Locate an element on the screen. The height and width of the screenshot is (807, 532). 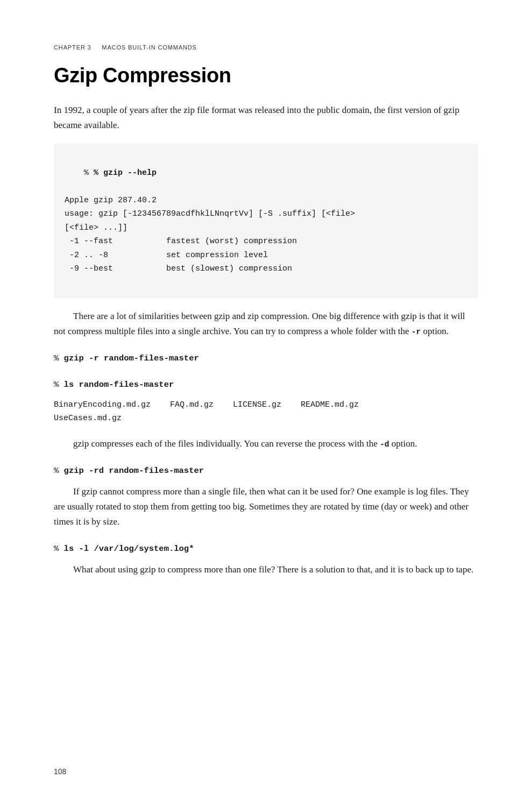
command-gzip-rd-label: gzip -rd random-files-master is located at coordinates (134, 471).